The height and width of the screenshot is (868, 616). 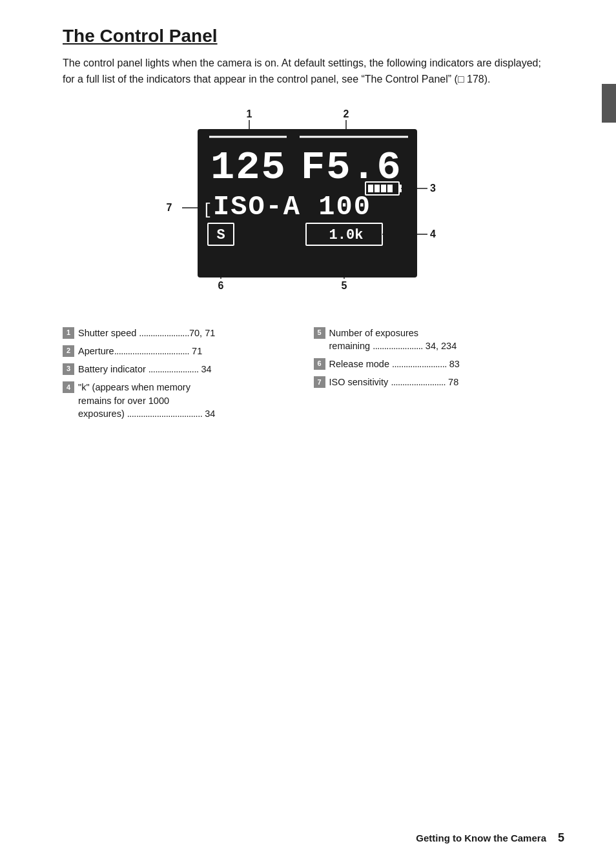 I want to click on svg-text: 2, so click(x=346, y=114).